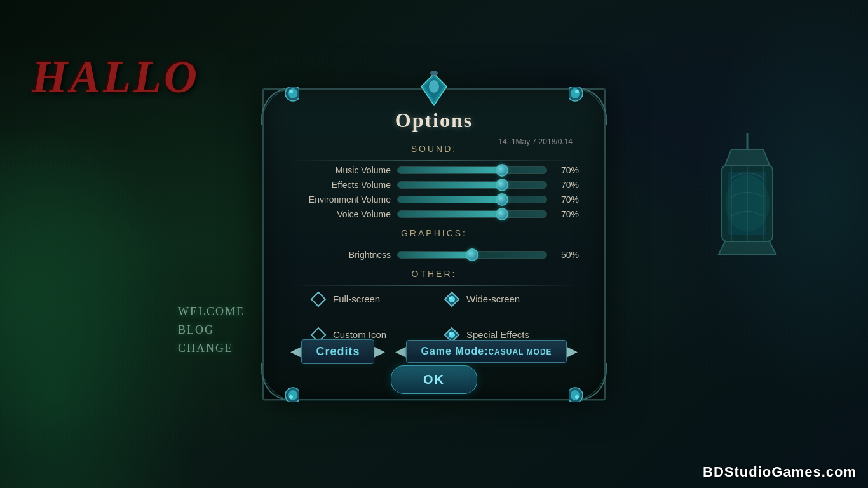 This screenshot has height=488, width=868. Describe the element at coordinates (356, 299) in the screenshot. I see `fullscreen-label: Full-screen` at that location.